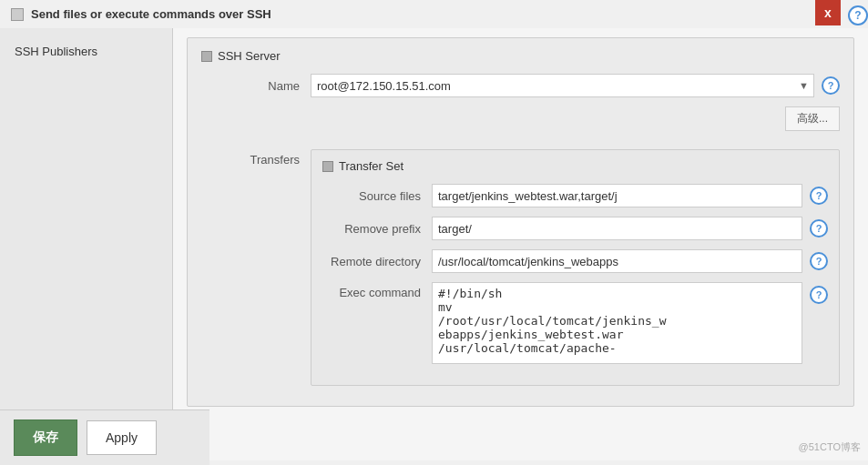 This screenshot has width=868, height=465. I want to click on exec-textarea-wrapper: #!/bin/sh mv /root/usr/local/tomcat/jenk…, so click(618, 324).